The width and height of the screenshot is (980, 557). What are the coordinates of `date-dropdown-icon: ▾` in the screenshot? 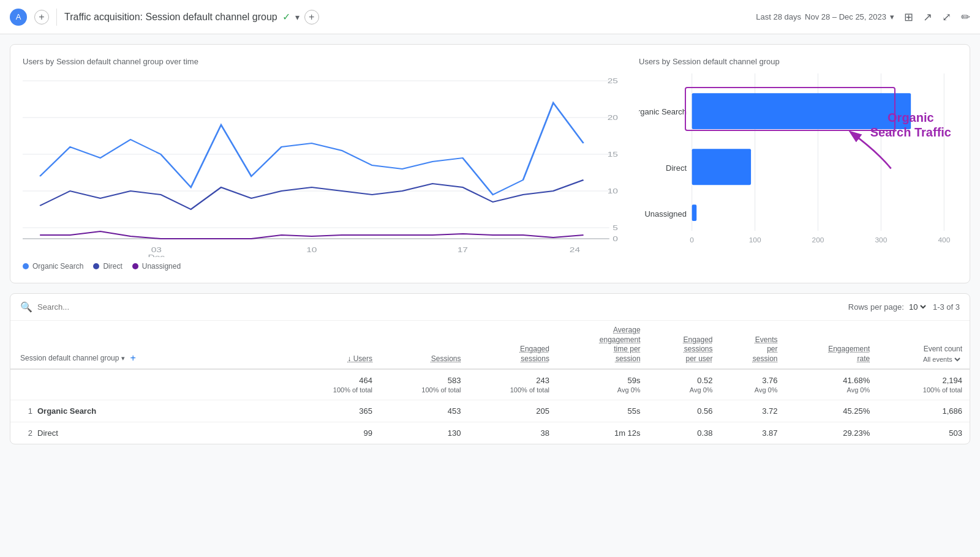 It's located at (892, 17).